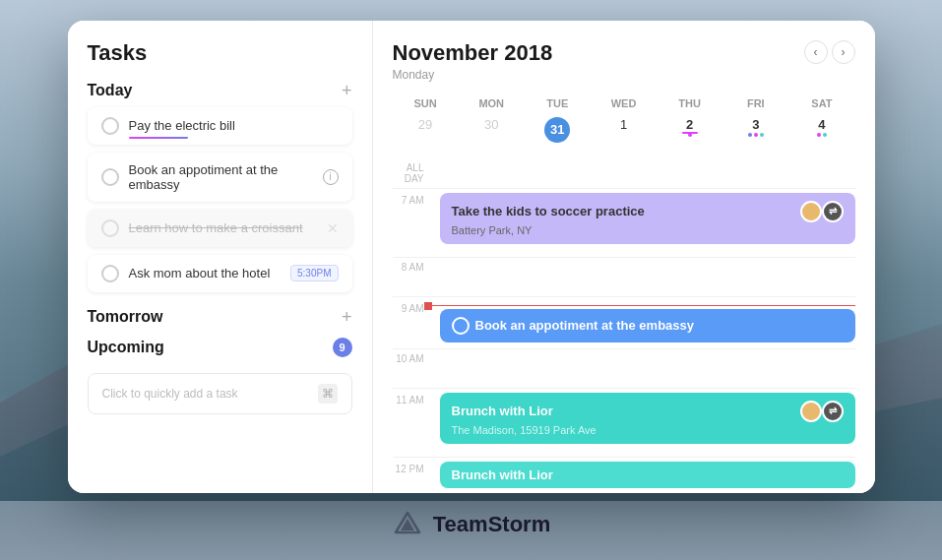  I want to click on task-underline-decoration, so click(158, 138).